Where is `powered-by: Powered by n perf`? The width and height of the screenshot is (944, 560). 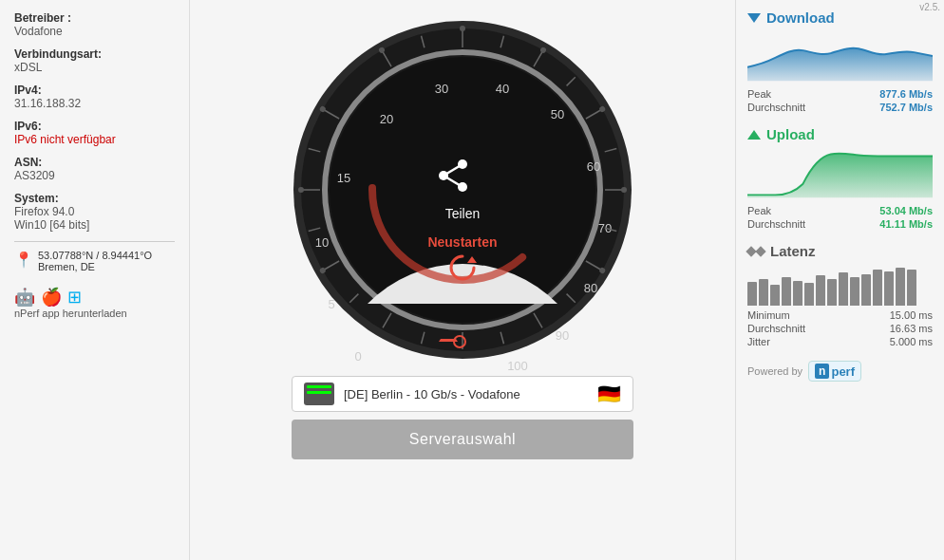 powered-by: Powered by n perf is located at coordinates (840, 371).